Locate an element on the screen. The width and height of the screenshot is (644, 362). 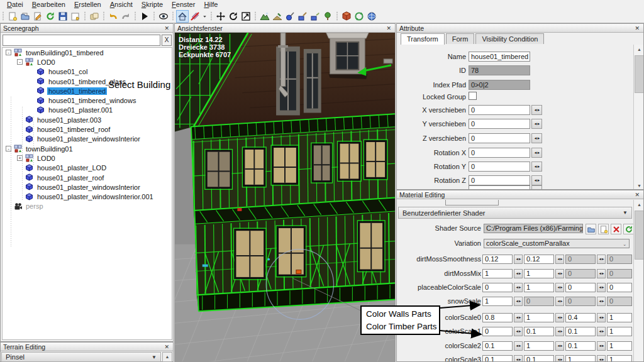
globe-icon is located at coordinates (372, 16).